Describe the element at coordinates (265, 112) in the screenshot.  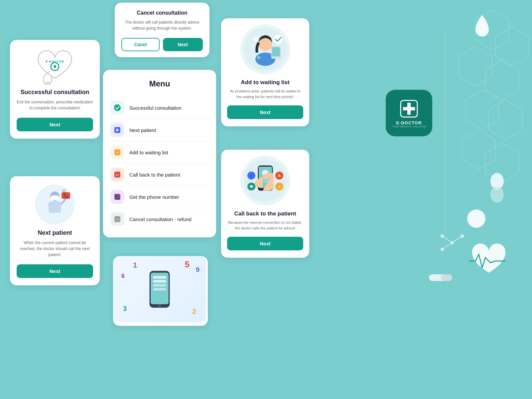
I see `waiting-next-button: Next` at that location.